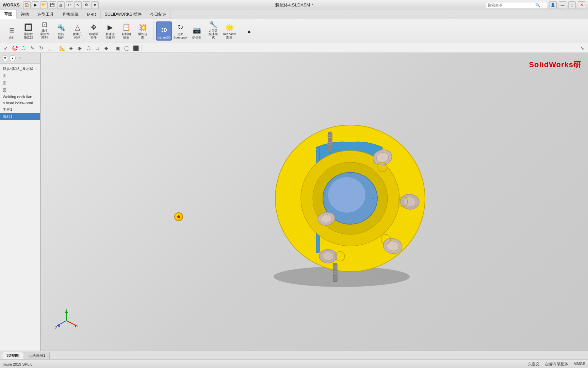 This screenshot has height=368, width=588. I want to click on tab-3d-view: 3D视图, so click(13, 355).